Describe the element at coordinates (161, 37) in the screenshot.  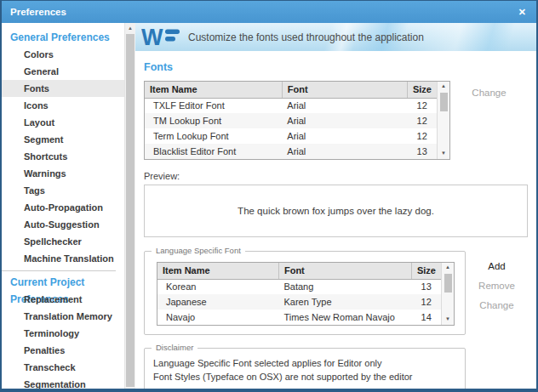
I see `wordfast-logo-icon: W` at that location.